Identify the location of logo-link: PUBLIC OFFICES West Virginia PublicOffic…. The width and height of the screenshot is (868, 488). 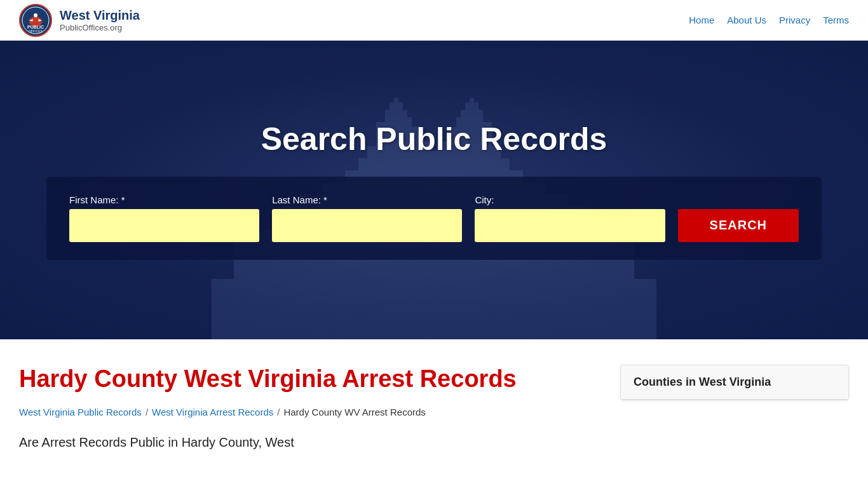
(79, 20).